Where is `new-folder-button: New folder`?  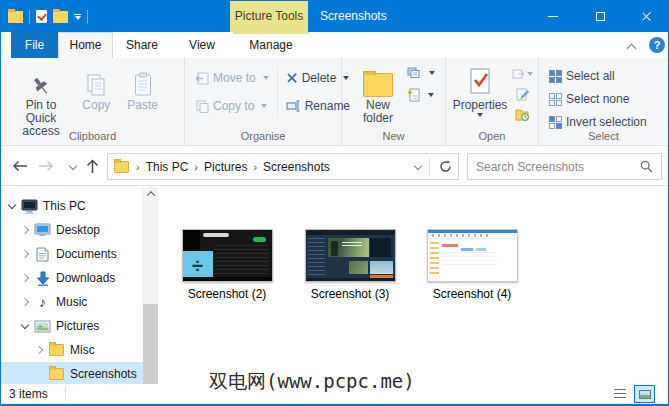
new-folder-button: New folder is located at coordinates (378, 92).